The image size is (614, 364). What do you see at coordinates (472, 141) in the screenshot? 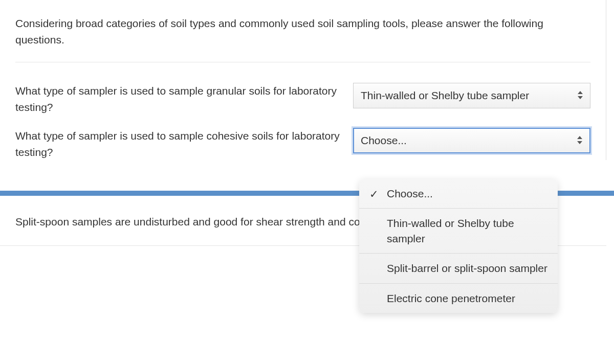
I see `question-2-select: Choose...` at bounding box center [472, 141].